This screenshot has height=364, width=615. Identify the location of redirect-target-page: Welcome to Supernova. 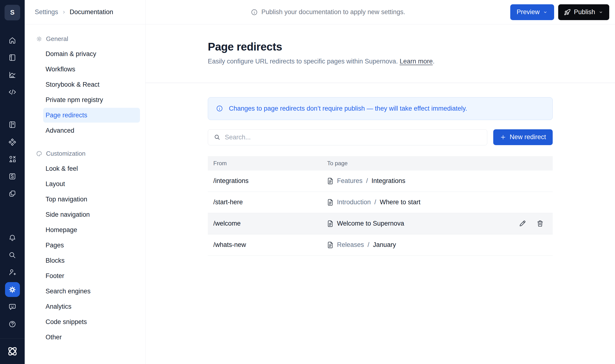
(371, 224).